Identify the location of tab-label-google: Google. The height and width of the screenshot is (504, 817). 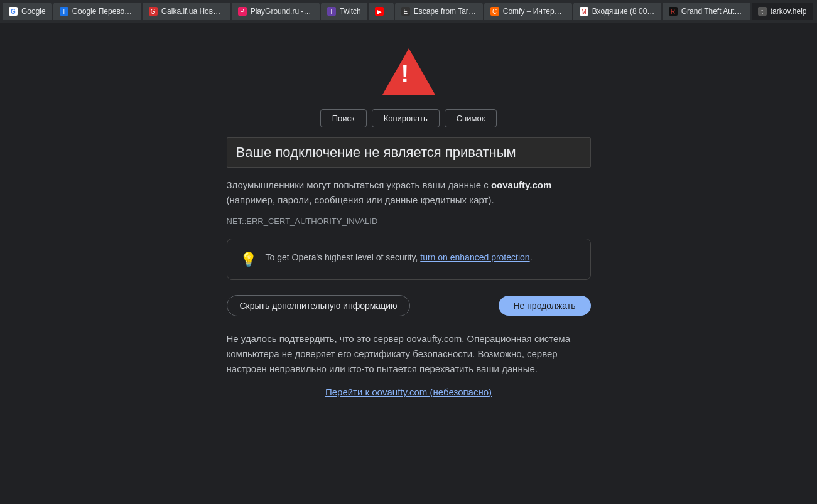
(34, 11).